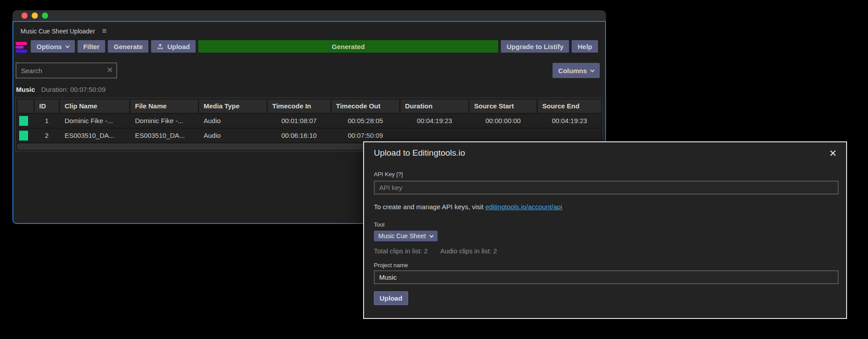  What do you see at coordinates (348, 46) in the screenshot?
I see `status-label: Generated` at bounding box center [348, 46].